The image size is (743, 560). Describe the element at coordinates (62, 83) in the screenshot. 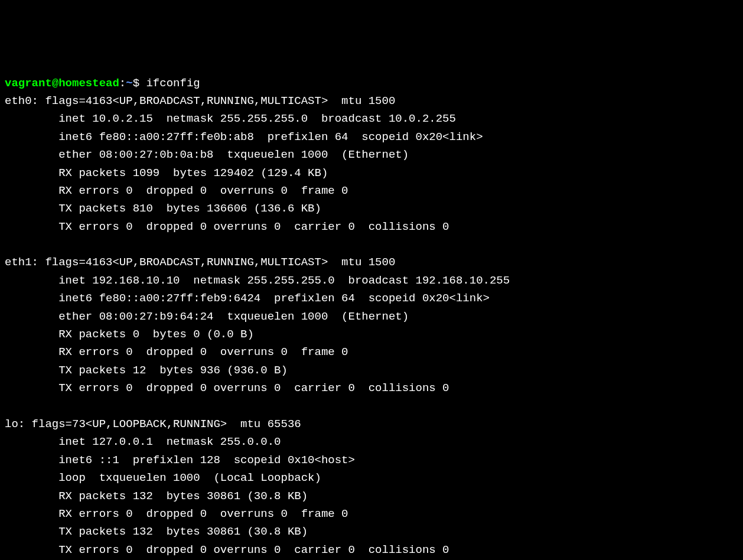

I see `prompt-user-host: vagrant@homestead` at that location.